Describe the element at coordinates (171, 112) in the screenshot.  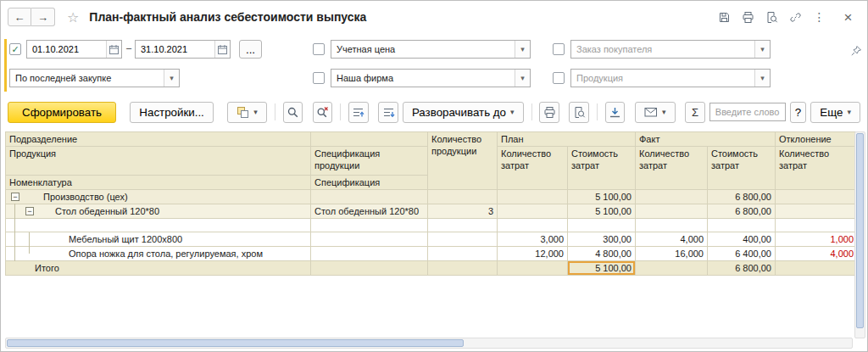
I see `settings-button: Настройки...` at that location.